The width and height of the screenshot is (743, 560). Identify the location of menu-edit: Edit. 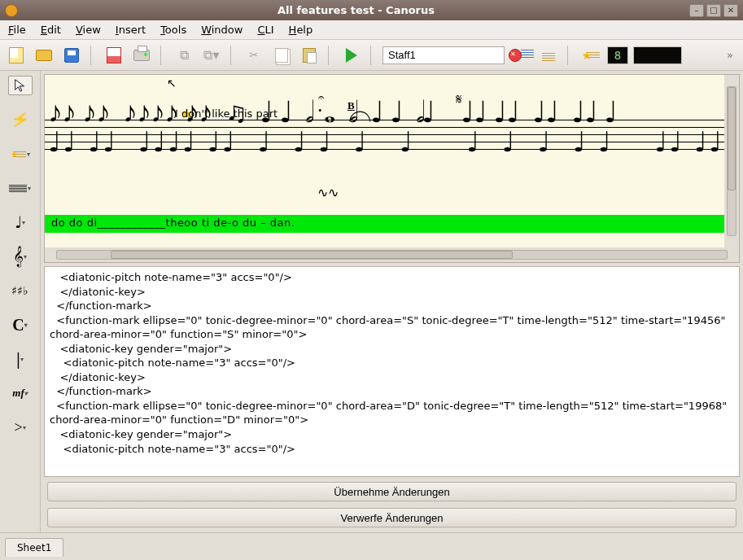
(50, 29).